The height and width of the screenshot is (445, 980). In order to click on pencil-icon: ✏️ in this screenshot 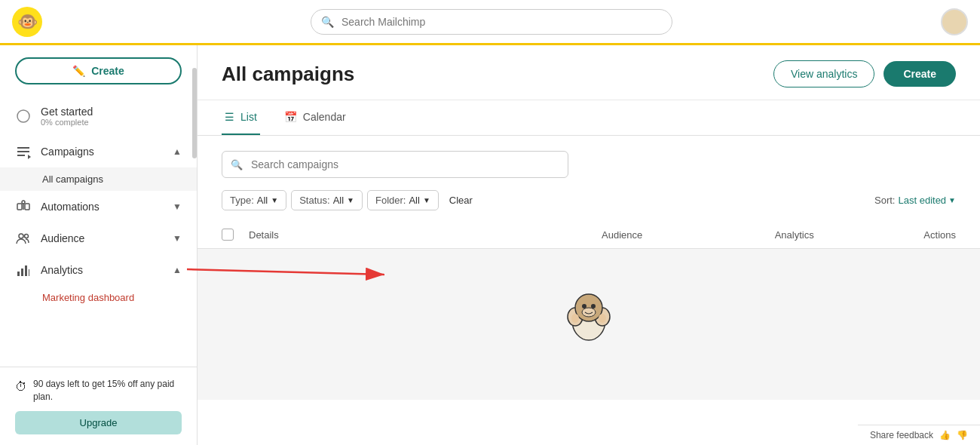, I will do `click(78, 71)`.